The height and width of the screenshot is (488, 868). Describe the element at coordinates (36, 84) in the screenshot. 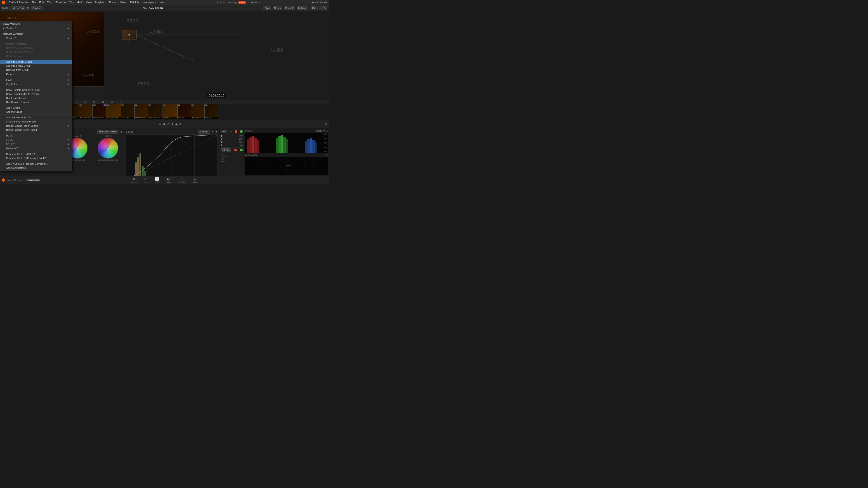

I see `clip-color-item: Clip Color ▶` at that location.